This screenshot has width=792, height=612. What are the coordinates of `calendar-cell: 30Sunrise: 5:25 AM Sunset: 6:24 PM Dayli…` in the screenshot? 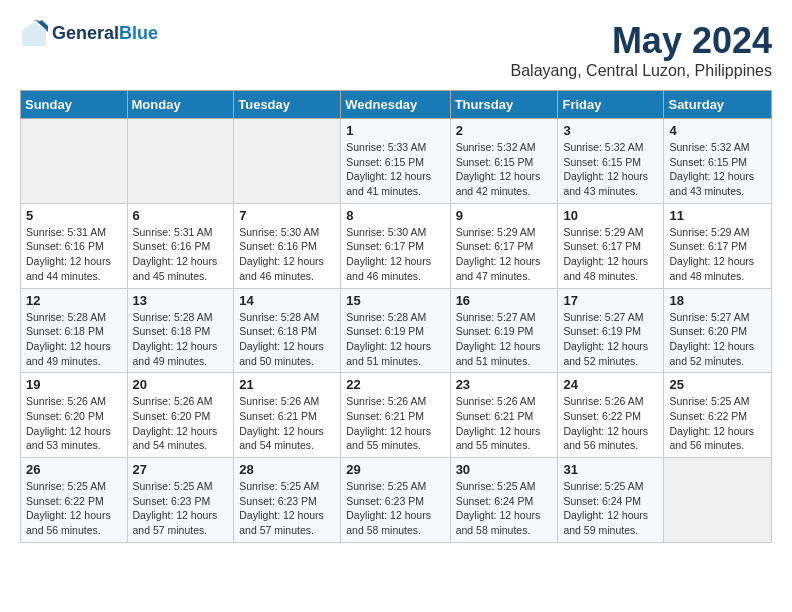 It's located at (504, 500).